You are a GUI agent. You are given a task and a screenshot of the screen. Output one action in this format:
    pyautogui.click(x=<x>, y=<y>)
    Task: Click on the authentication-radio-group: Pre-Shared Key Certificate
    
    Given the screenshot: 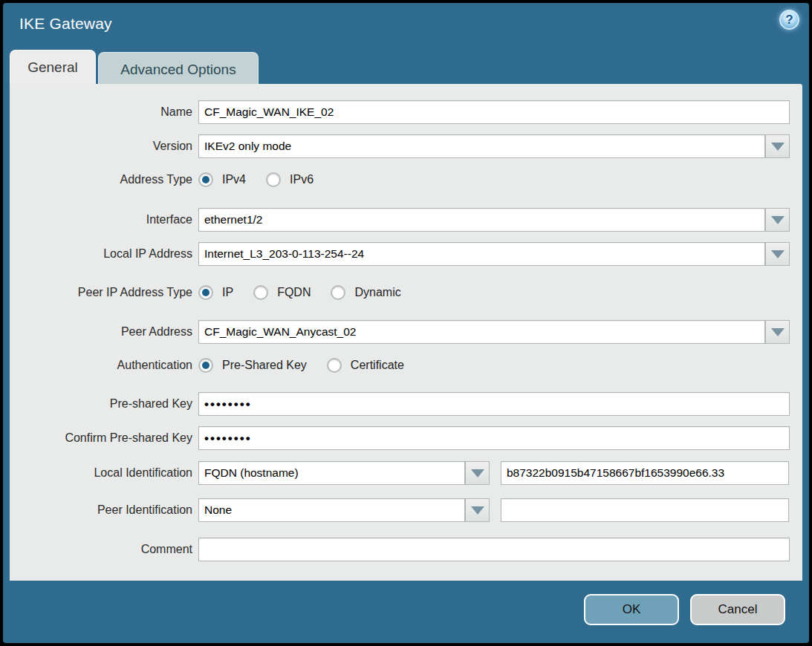 What is the action you would take?
    pyautogui.click(x=494, y=365)
    